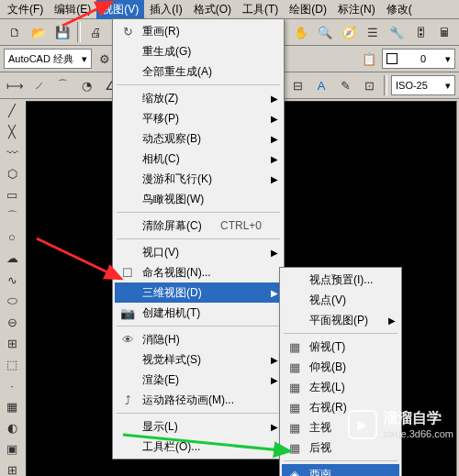 This screenshot has height=476, width=459. Describe the element at coordinates (161, 380) in the screenshot. I see `menu-item-label: 渲染(E)` at that location.